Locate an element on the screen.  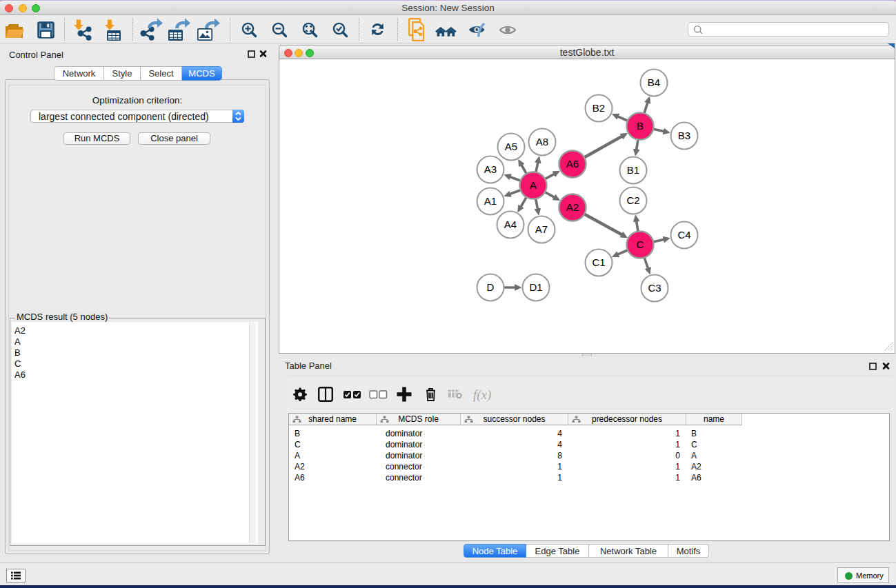
svg-text: B3 is located at coordinates (684, 135).